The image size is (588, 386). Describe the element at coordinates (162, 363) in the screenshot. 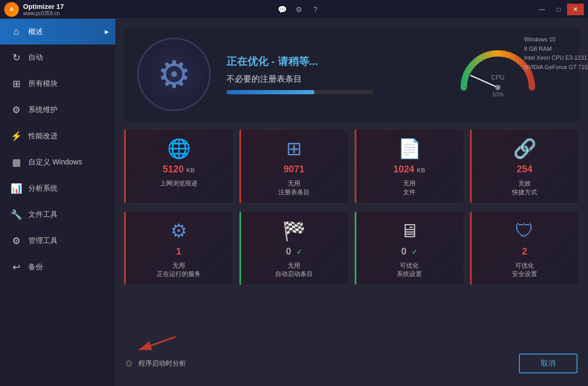

I see `bottom-label: 程序启动时分析` at that location.